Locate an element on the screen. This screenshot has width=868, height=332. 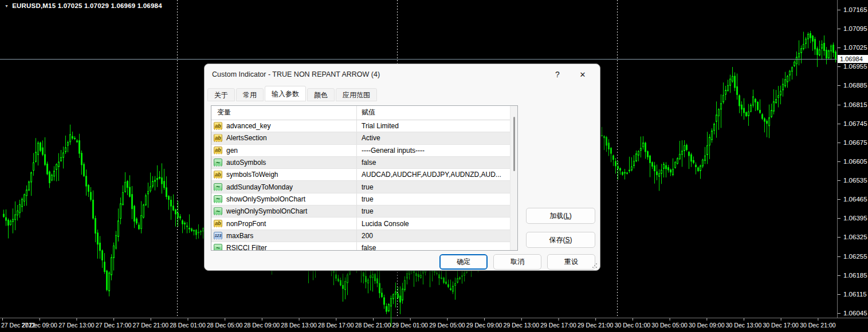
param-row: ~showOnlySymbolOnCharttrue is located at coordinates (361, 199).